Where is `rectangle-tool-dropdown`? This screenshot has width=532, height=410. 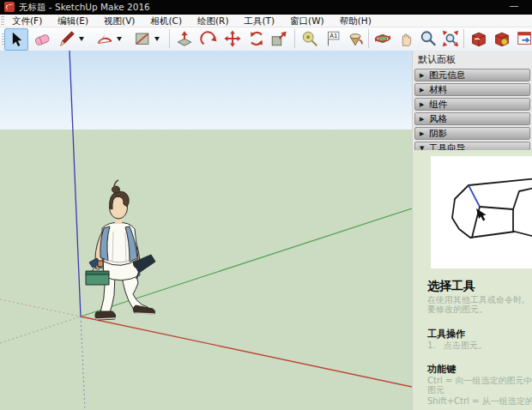
rectangle-tool-dropdown is located at coordinates (157, 39).